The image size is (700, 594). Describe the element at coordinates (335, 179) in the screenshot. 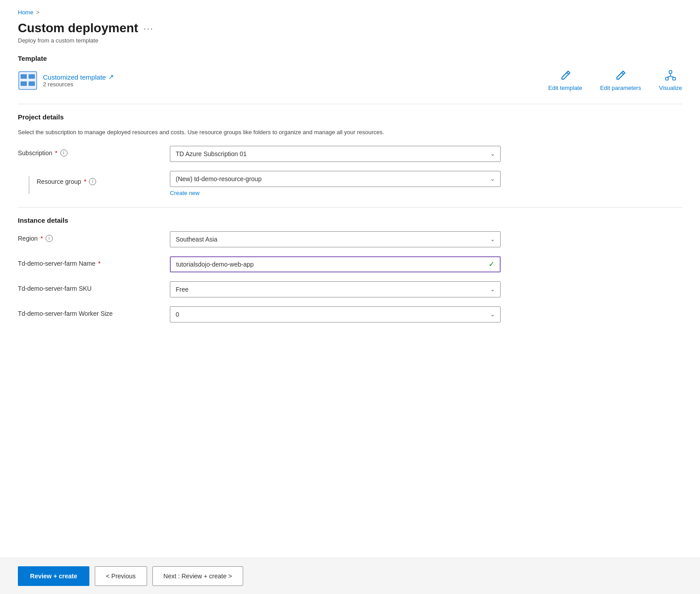

I see `resource-group-dropdown: (New) td-demo-resource-group ⌄` at that location.